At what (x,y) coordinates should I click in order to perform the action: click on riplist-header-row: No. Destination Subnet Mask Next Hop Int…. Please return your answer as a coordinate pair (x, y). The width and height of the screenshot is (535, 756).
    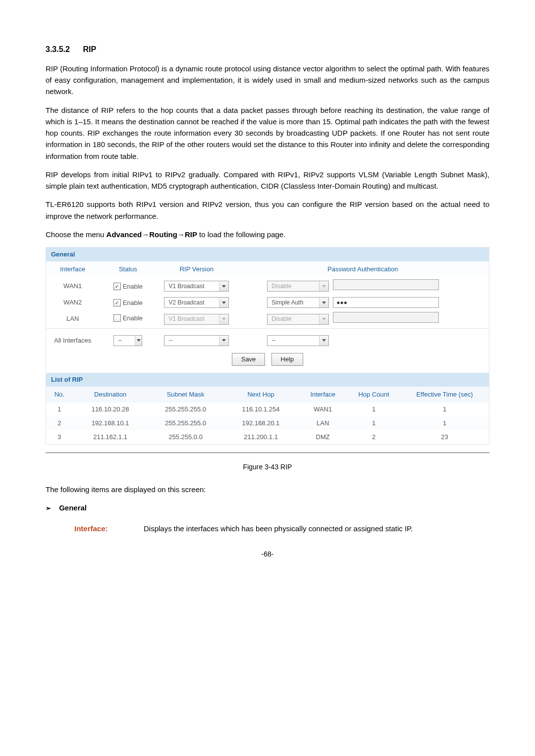
    Looking at the image, I should click on (268, 395).